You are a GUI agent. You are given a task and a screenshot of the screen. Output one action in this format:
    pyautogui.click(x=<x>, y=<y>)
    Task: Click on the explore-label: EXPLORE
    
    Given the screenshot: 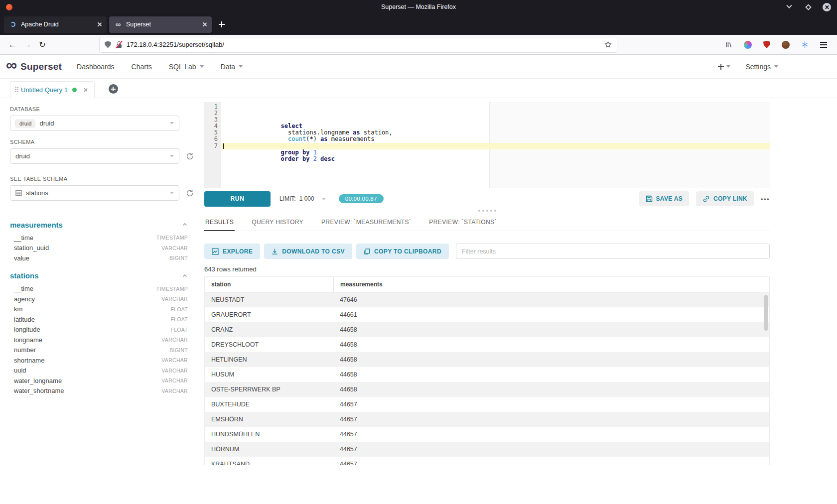 What is the action you would take?
    pyautogui.click(x=238, y=252)
    